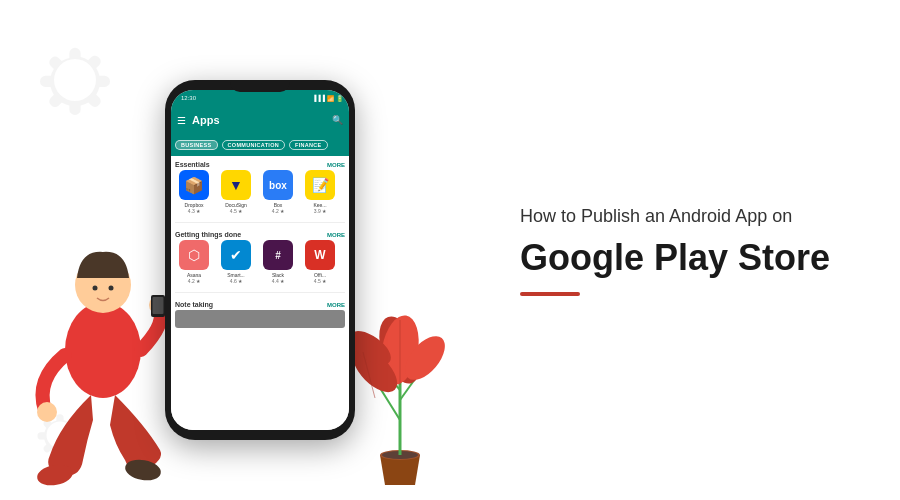 This screenshot has height=500, width=900. Describe the element at coordinates (340, 98) in the screenshot. I see `battery-icon: 🔋` at that location.